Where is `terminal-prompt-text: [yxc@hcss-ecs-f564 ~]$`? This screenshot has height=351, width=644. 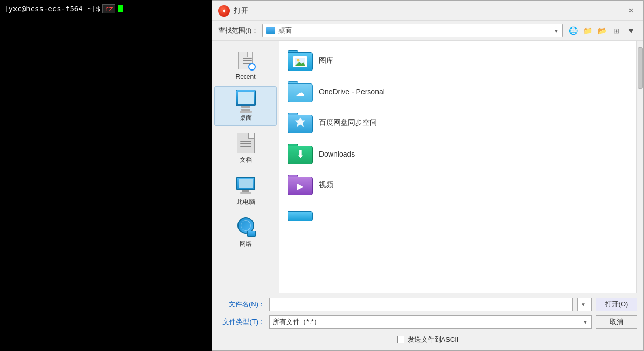 terminal-prompt-text: [yxc@hcss-ecs-f564 ~]$ is located at coordinates (52, 9).